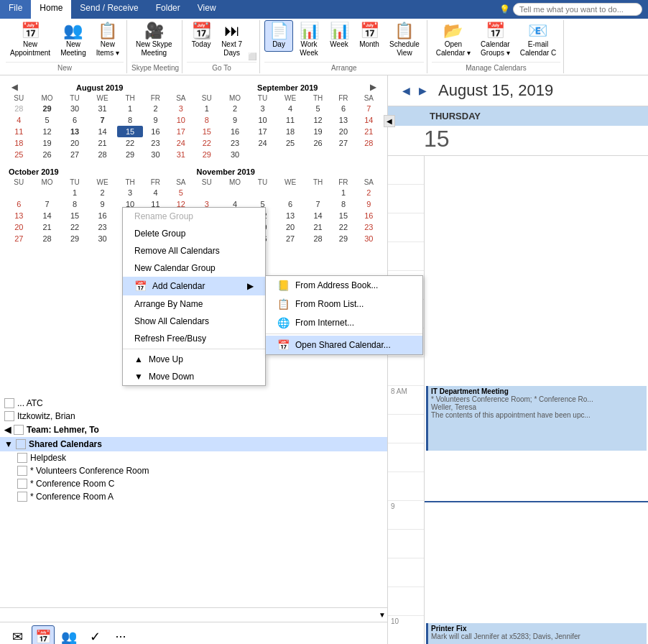 This screenshot has height=644, width=648. Describe the element at coordinates (22, 484) in the screenshot. I see `conf-c-checkbox` at that location.